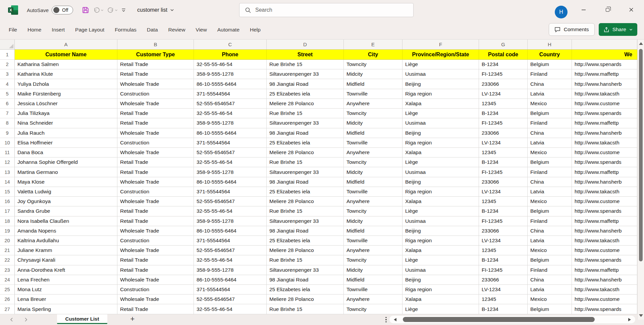 The width and height of the screenshot is (644, 325). What do you see at coordinates (641, 180) in the screenshot?
I see `vertical-scrollbar` at bounding box center [641, 180].